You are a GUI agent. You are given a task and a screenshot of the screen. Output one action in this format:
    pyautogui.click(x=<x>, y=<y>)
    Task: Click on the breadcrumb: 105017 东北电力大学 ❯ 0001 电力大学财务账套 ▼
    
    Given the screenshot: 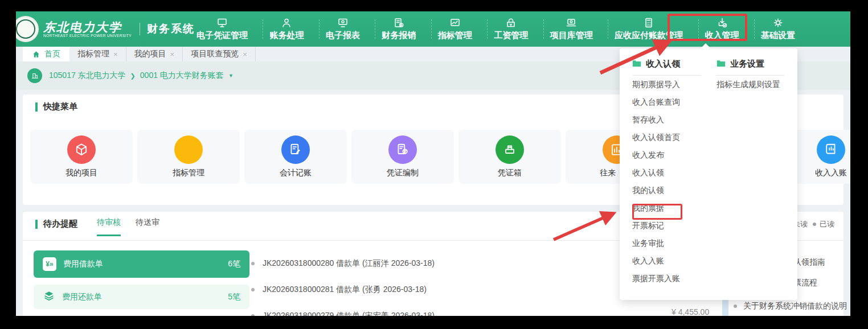 What is the action you would take?
    pyautogui.click(x=141, y=76)
    